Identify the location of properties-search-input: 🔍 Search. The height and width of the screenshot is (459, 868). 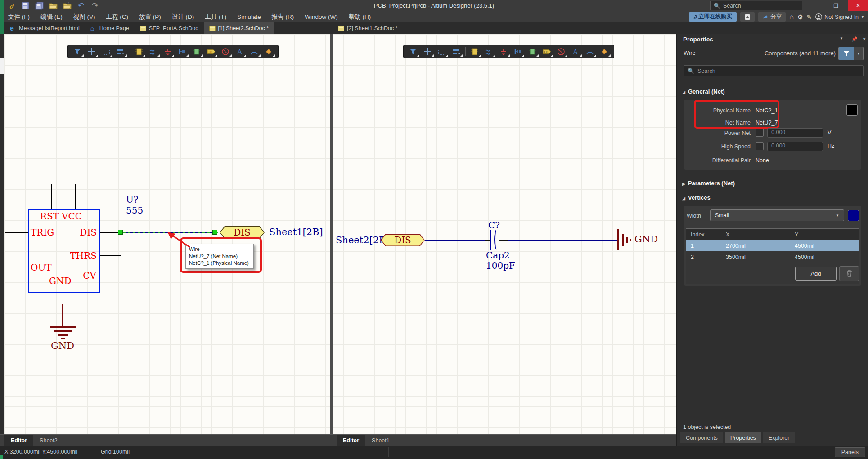
(774, 71).